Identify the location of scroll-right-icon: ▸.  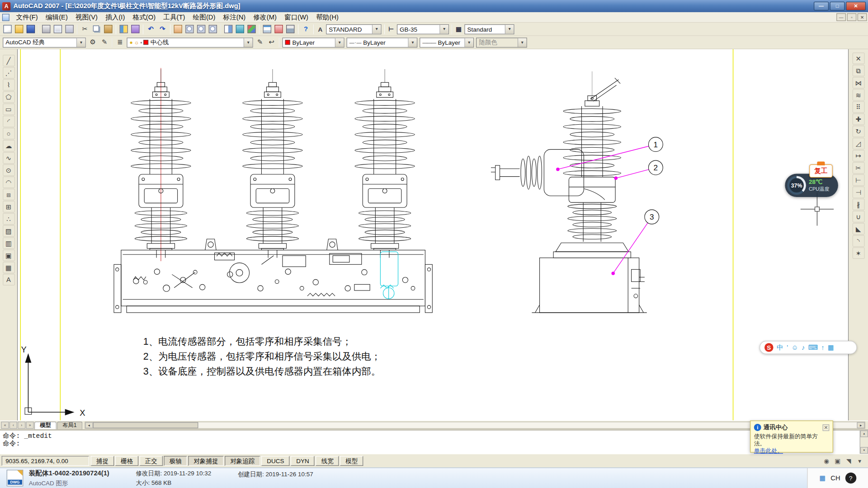
(861, 425).